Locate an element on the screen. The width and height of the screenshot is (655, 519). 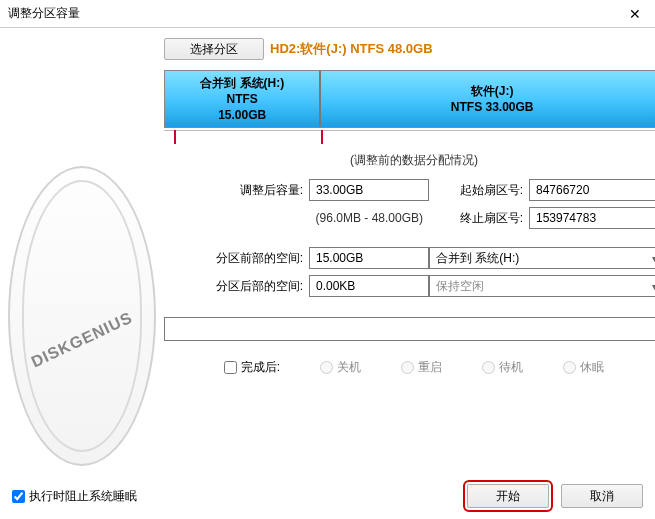
close-button: ✕ is located at coordinates (635, 14).